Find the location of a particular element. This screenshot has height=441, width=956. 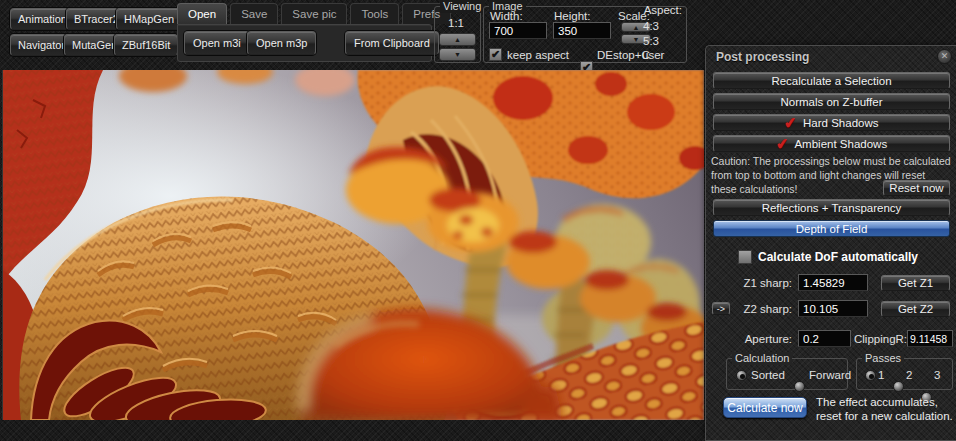

button-label: Hard Shadows is located at coordinates (840, 123).